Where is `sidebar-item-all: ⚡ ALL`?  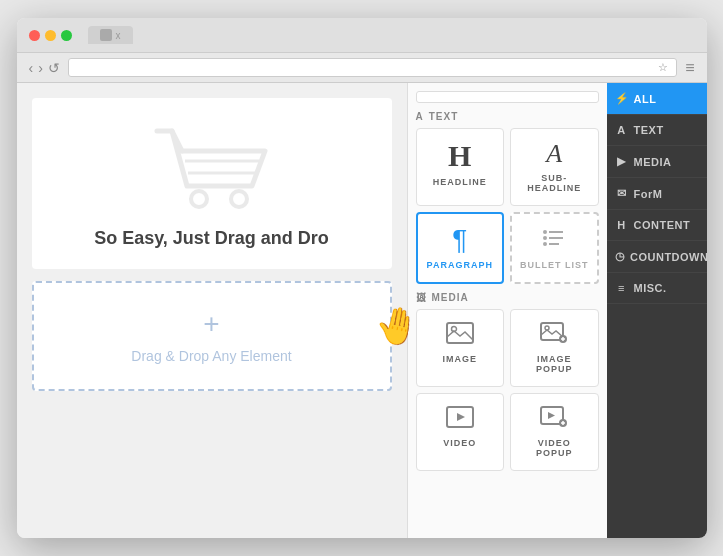
sidebar-item-all: ⚡ ALL is located at coordinates (657, 99).